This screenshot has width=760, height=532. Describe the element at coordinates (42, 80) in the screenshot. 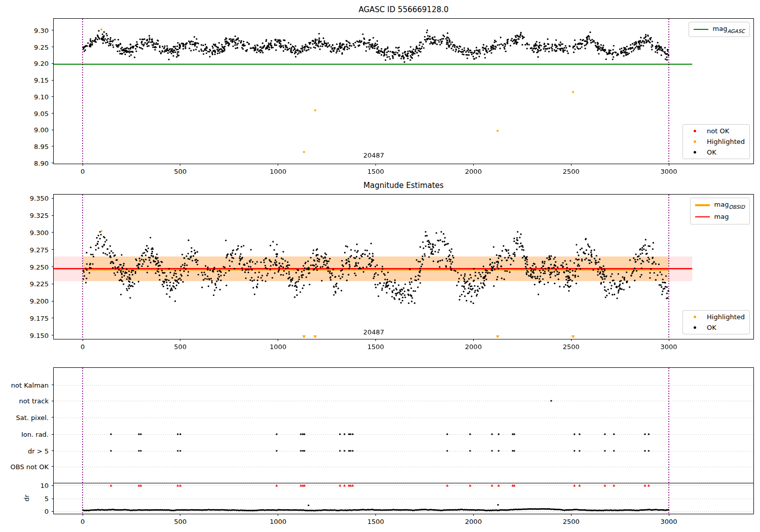

I see `y-tick-label: 9.15` at that location.